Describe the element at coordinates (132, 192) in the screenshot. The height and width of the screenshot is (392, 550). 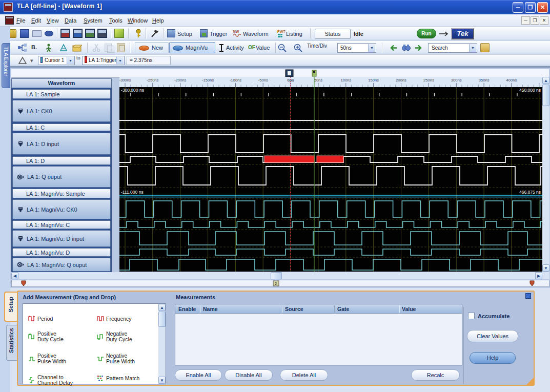
I see `svg-text: -111.000 ns` at that location.